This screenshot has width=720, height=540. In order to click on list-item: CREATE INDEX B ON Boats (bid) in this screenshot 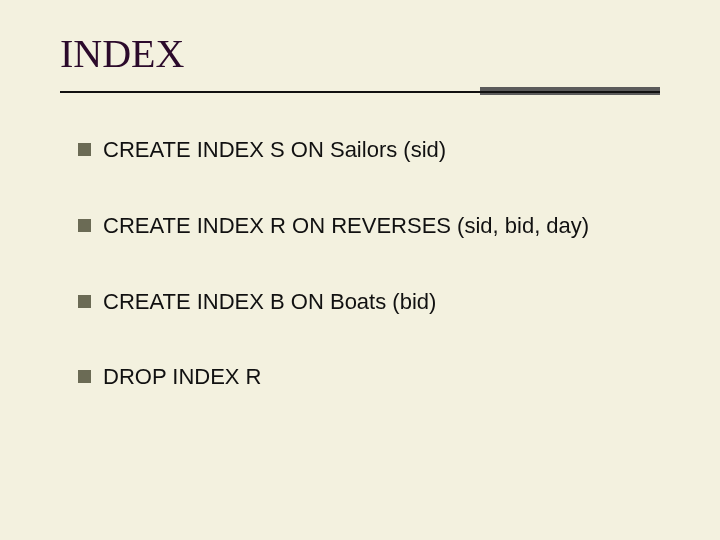, I will do `click(369, 302)`.